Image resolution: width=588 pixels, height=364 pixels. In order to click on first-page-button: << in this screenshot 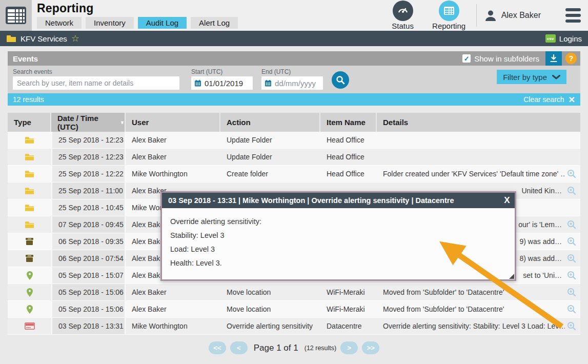, I will do `click(217, 348)`.